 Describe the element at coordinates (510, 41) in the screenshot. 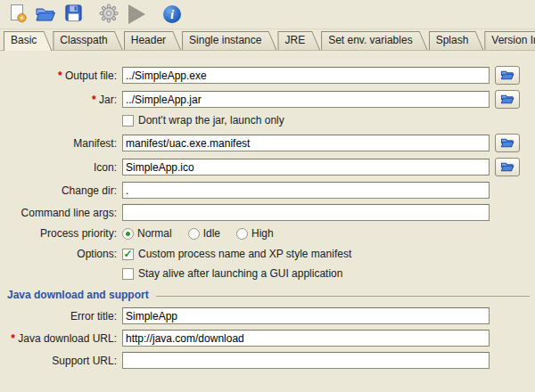

I see `tab-version-info: Version Info` at that location.